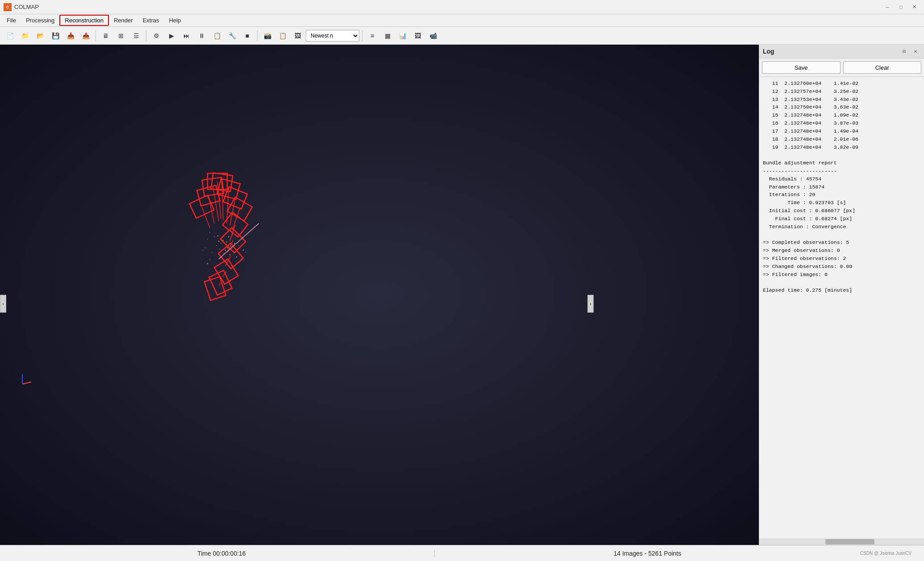 The height and width of the screenshot is (561, 924). What do you see at coordinates (40, 36) in the screenshot?
I see `save-recent-button: 📂` at bounding box center [40, 36].